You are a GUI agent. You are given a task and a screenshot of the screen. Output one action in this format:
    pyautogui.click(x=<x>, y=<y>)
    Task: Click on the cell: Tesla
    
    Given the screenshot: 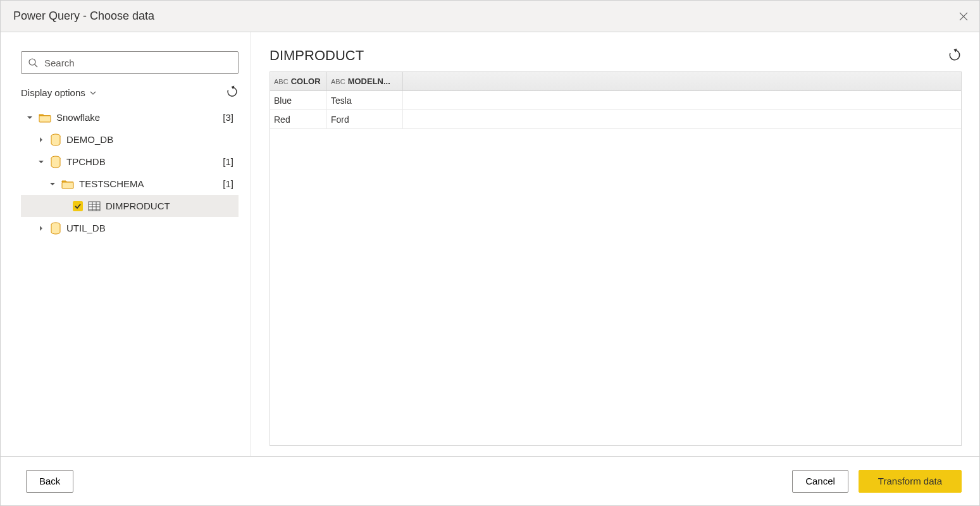 What is the action you would take?
    pyautogui.click(x=365, y=100)
    